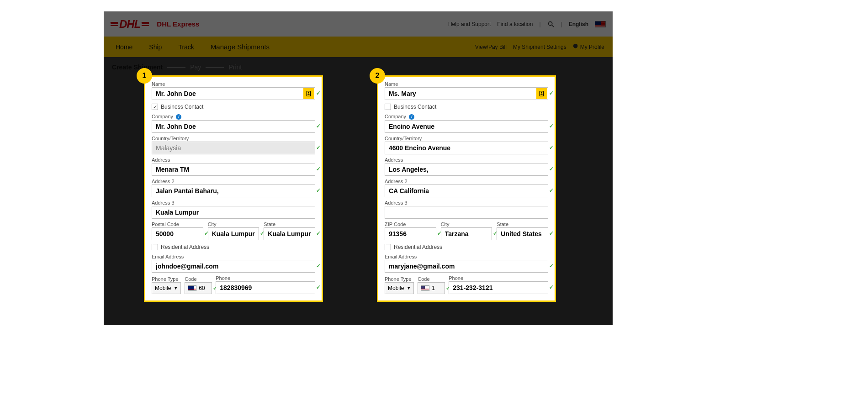 Image resolution: width=868 pixels, height=411 pixels. I want to click on breadcrumb-print: Print, so click(235, 67).